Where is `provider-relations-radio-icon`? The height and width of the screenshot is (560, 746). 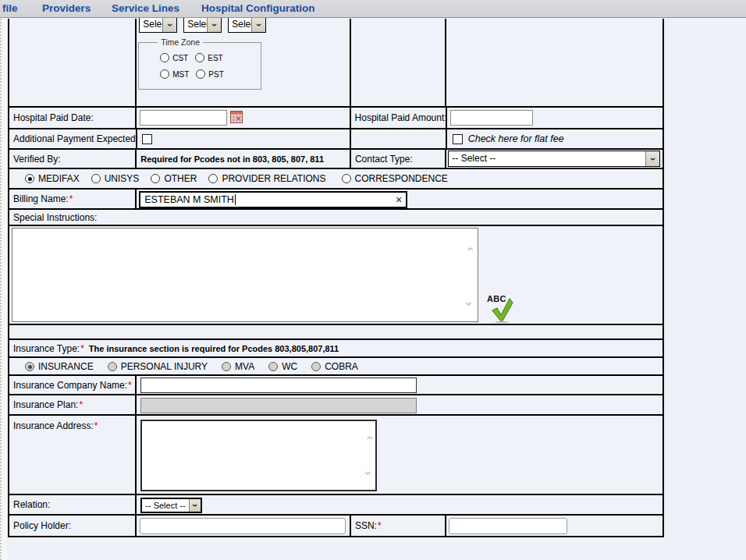 provider-relations-radio-icon is located at coordinates (213, 179).